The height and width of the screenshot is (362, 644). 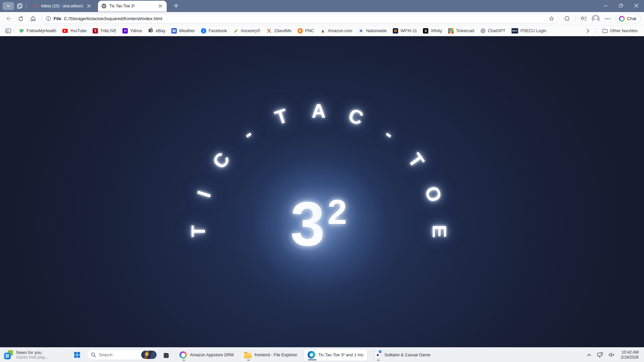 What do you see at coordinates (439, 231) in the screenshot?
I see `arc-letter: E` at bounding box center [439, 231].